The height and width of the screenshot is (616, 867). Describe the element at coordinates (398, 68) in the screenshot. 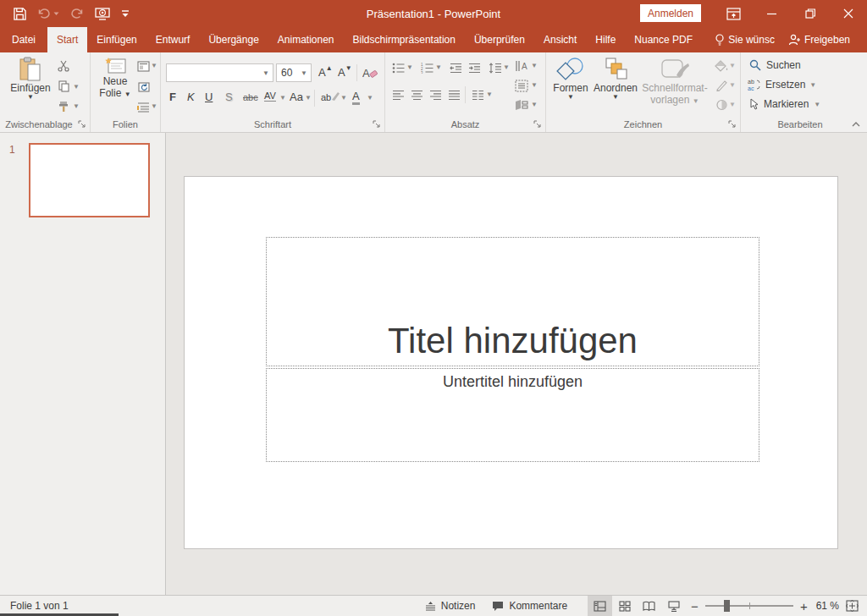

I see `bullets-button` at that location.